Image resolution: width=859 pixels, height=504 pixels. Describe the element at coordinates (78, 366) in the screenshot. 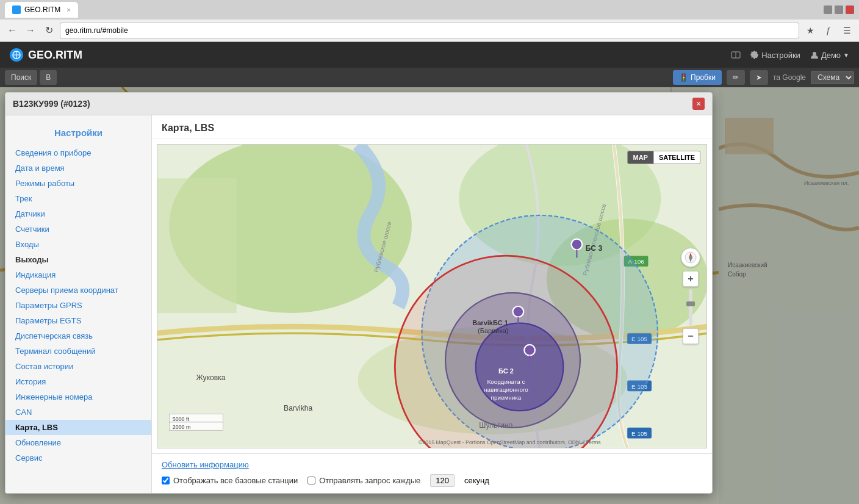

I see `sidebar-item-history-comp: Состав истории` at that location.